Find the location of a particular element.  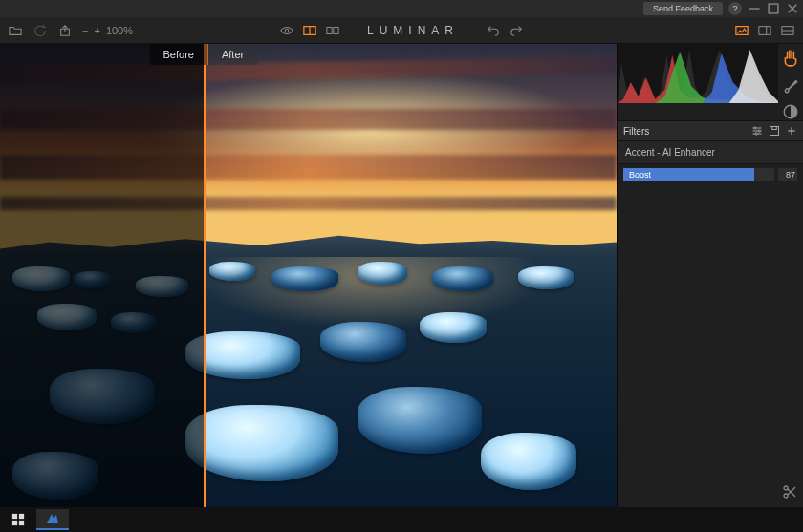

undo-icon is located at coordinates (493, 31).